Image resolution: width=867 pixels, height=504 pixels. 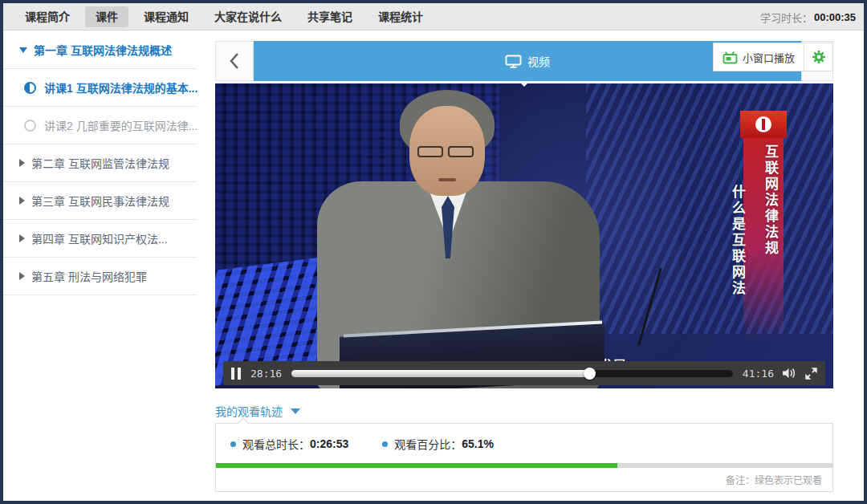 What do you see at coordinates (248, 17) in the screenshot?
I see `tab-discussion: 大家在说什么` at bounding box center [248, 17].